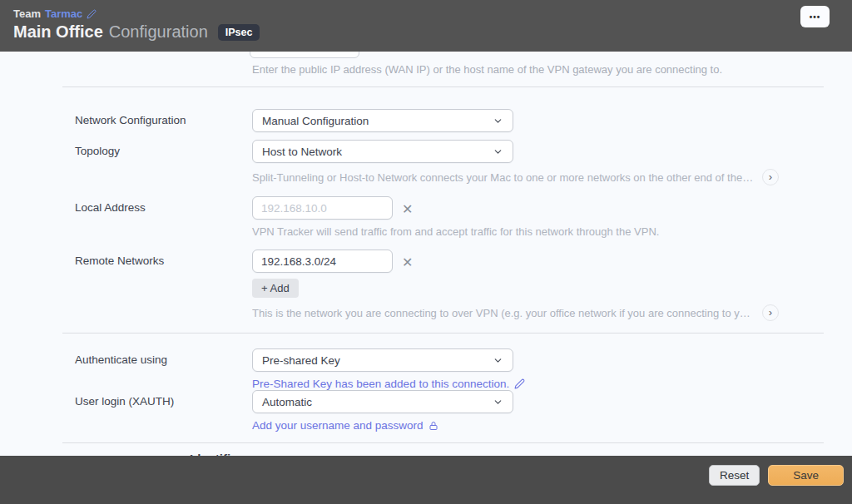 This screenshot has width=852, height=504. Describe the element at coordinates (381, 384) in the screenshot. I see `preshared-key-link-text: Pre-Shared Key has been added to this co…` at that location.